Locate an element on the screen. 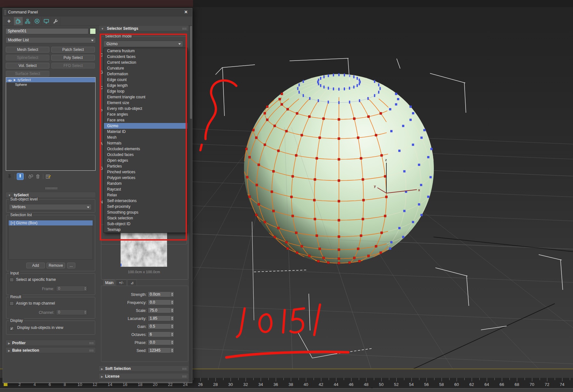  button-vol-select: Vol. Select is located at coordinates (28, 66).